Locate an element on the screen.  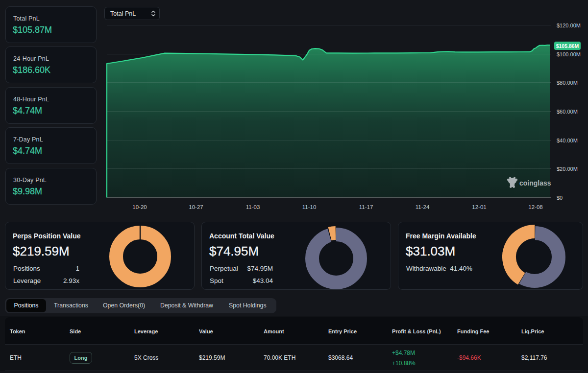
svg-text: $0 is located at coordinates (560, 198).